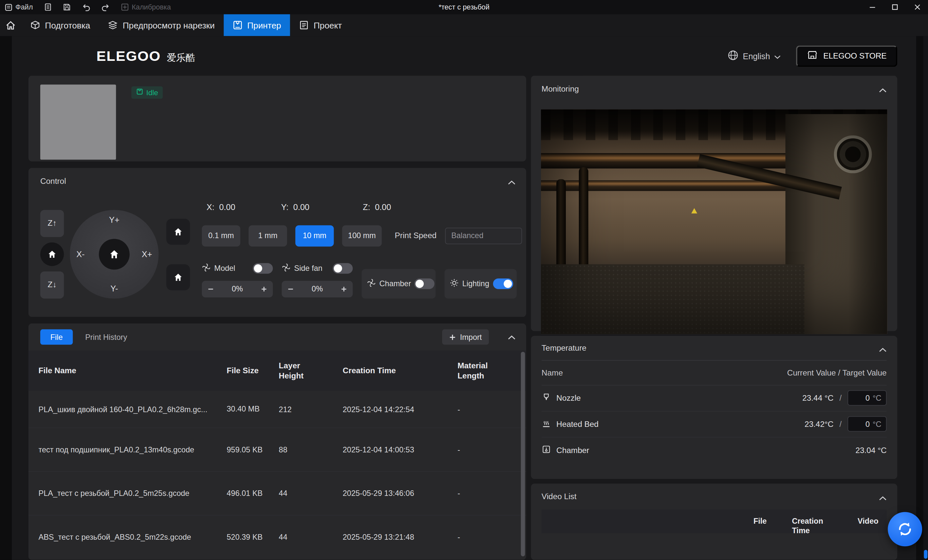  I want to click on home-z-button, so click(52, 254).